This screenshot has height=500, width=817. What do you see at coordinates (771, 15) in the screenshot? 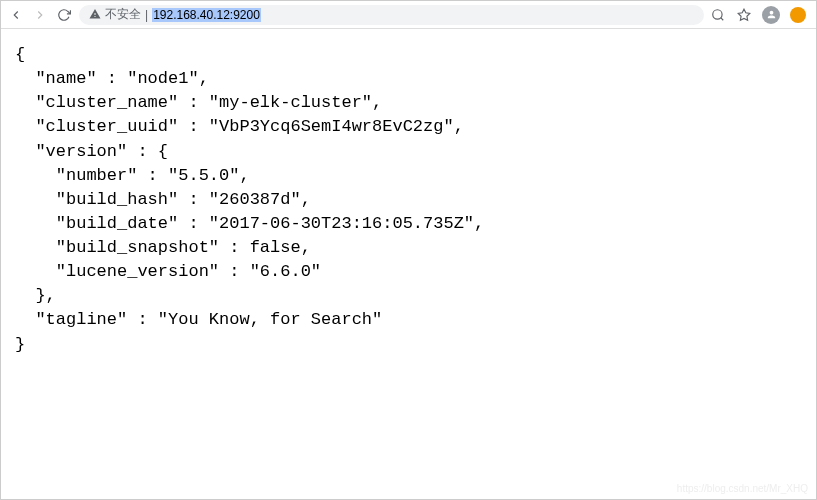
I see `profile-avatar-icon` at bounding box center [771, 15].